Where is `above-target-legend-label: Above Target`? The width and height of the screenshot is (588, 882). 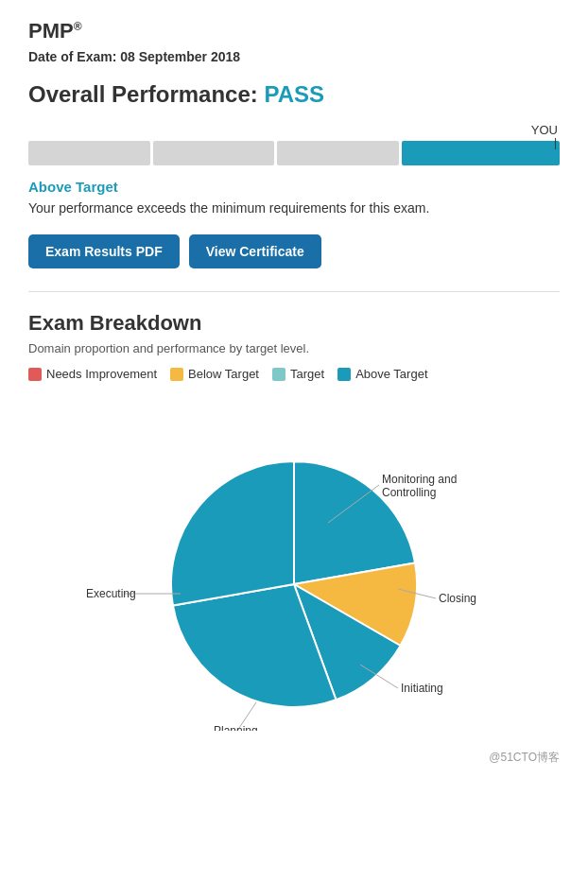
above-target-legend-label: Above Target is located at coordinates (391, 374).